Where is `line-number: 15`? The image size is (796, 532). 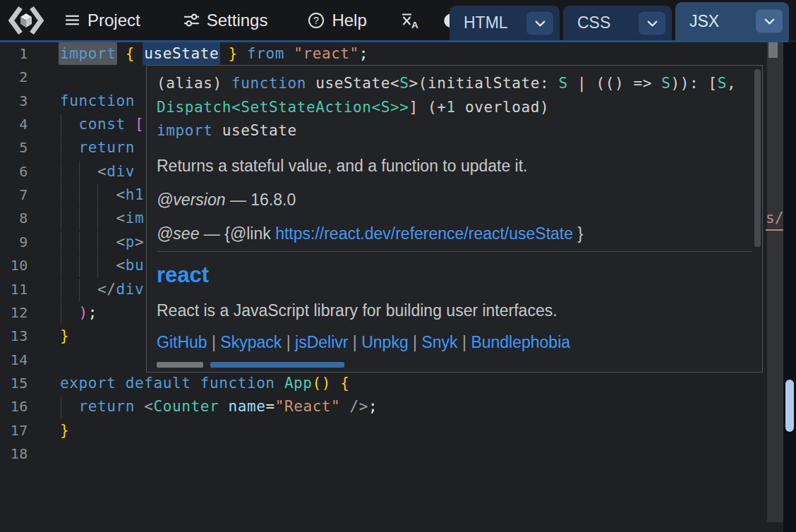
line-number: 15 is located at coordinates (14, 384).